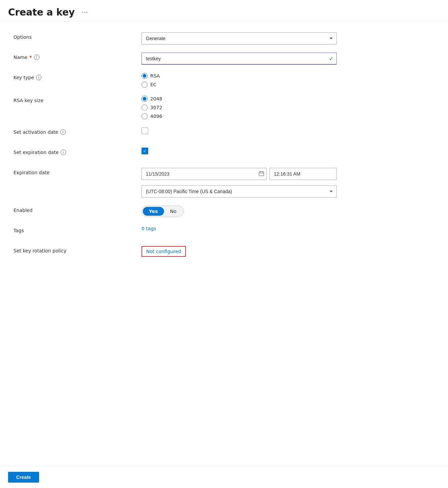 Image resolution: width=448 pixels, height=488 pixels. I want to click on toggle-yes: Yes, so click(154, 211).